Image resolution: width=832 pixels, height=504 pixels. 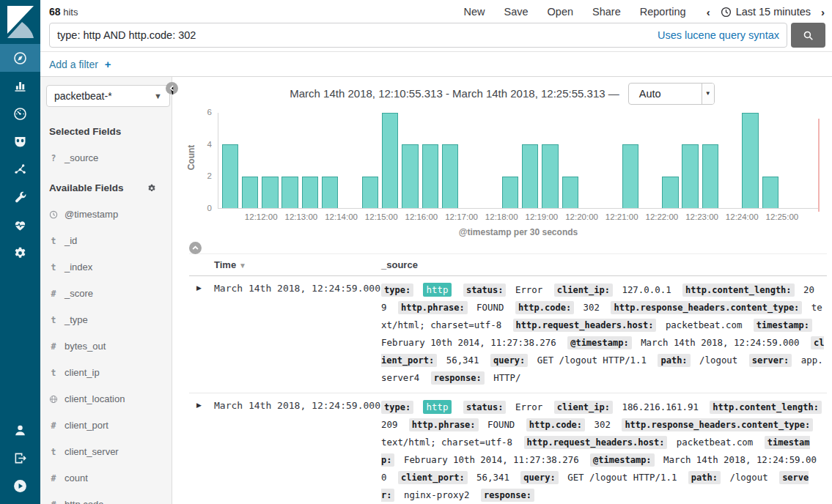 I want to click on timelion-icon, so click(x=21, y=142).